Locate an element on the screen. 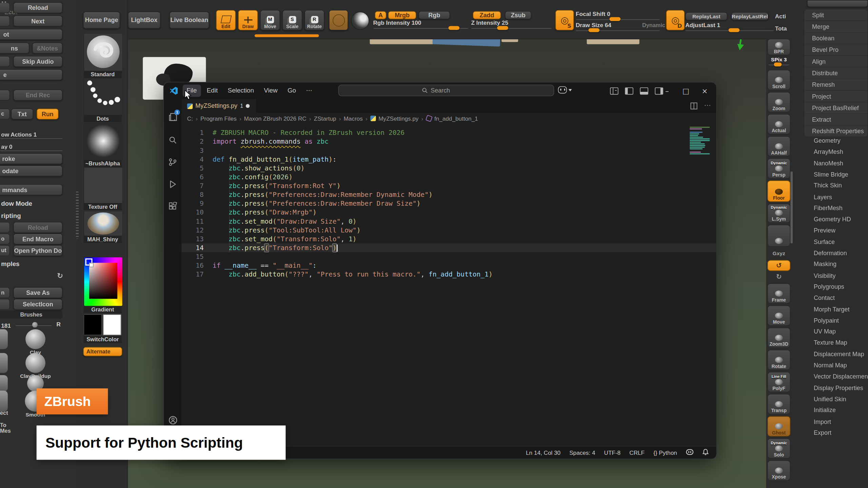  brushes-bar: Brushes is located at coordinates (31, 314).